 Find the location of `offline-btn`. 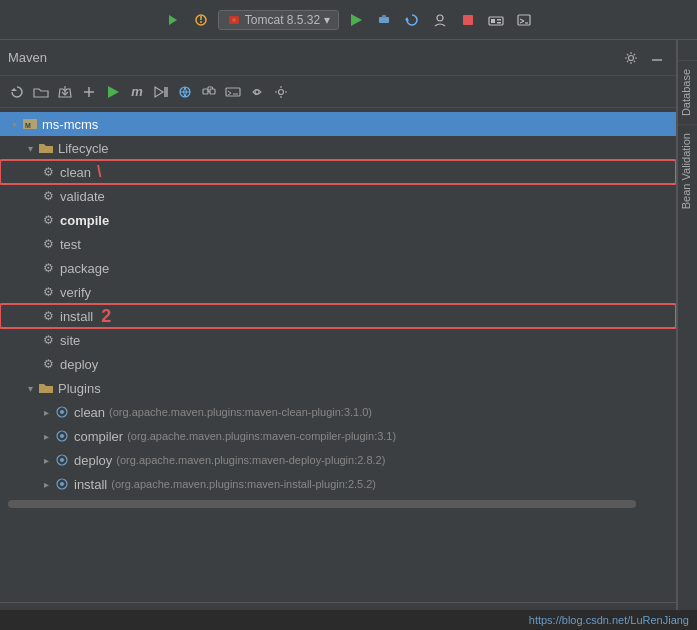

offline-btn is located at coordinates (185, 92).